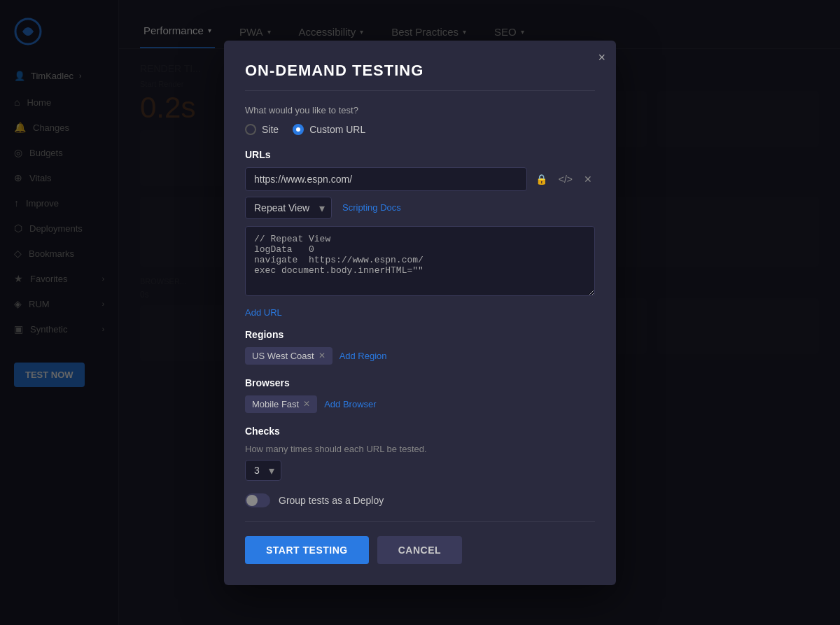 The width and height of the screenshot is (840, 625). Describe the element at coordinates (420, 522) in the screenshot. I see `modal-footer-divider` at that location.